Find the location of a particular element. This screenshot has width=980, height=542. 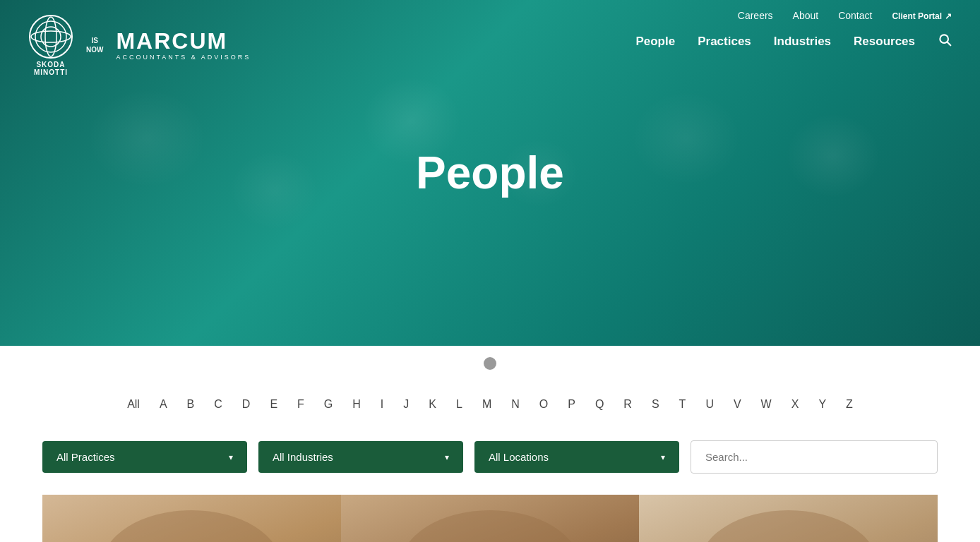

industries-filter: All Industries ▾ is located at coordinates (361, 457).